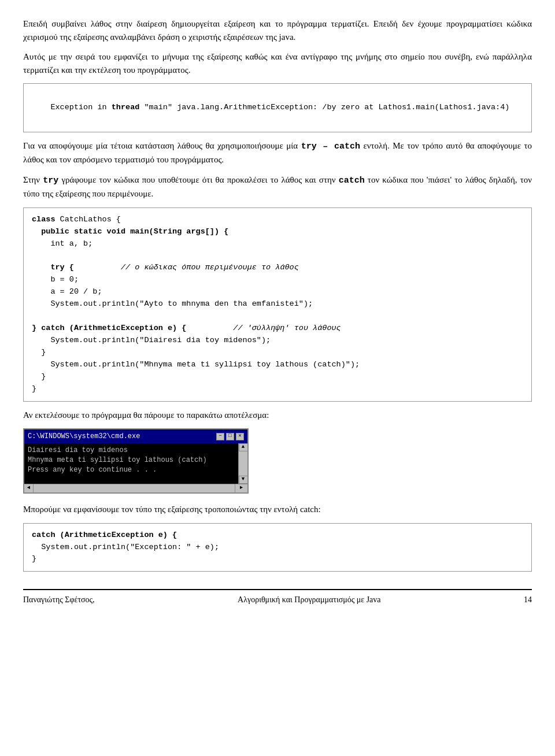  What do you see at coordinates (131, 451) in the screenshot?
I see `cmd-line-1: Diairesi dia toy midenos` at bounding box center [131, 451].